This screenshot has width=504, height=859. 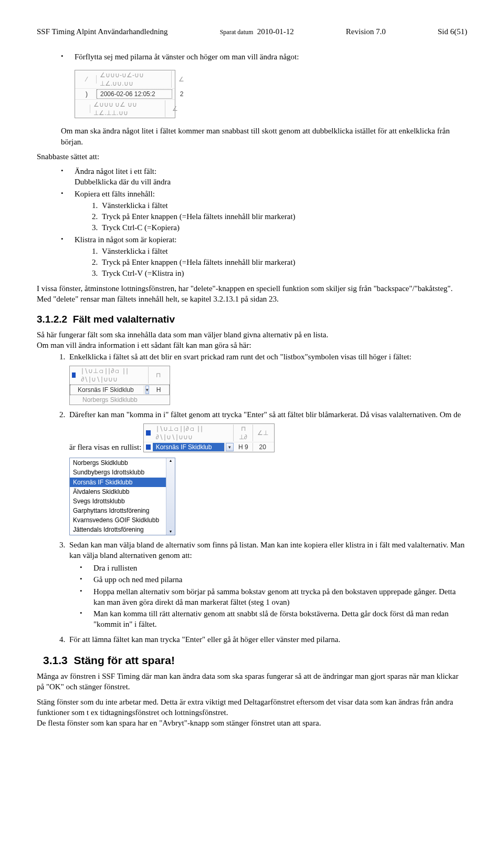 I want to click on header-page: Sid 6(51), so click(x=453, y=32).